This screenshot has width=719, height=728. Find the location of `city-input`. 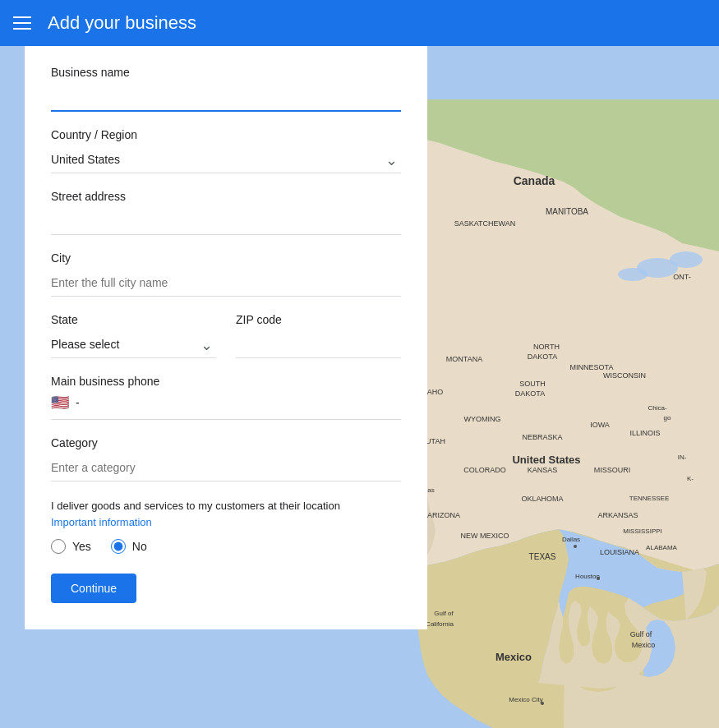

city-input is located at coordinates (226, 283).